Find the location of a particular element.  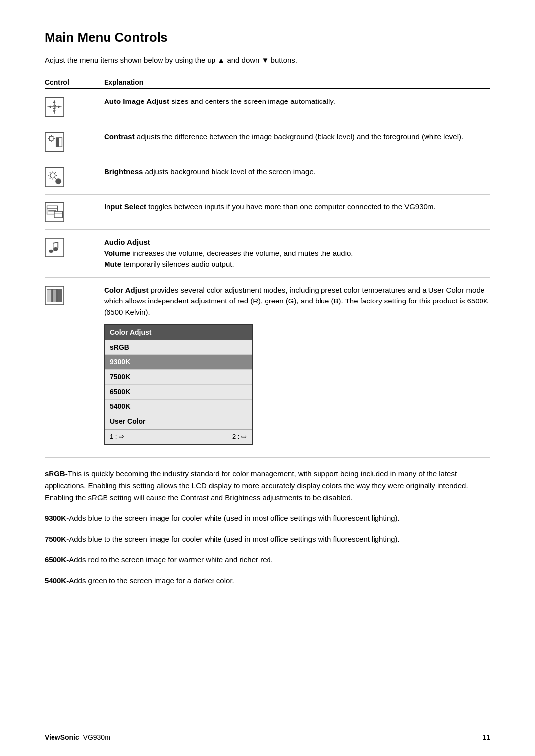

srgb-description: sRGB-This is quickly becoming the indust… is located at coordinates (268, 486).